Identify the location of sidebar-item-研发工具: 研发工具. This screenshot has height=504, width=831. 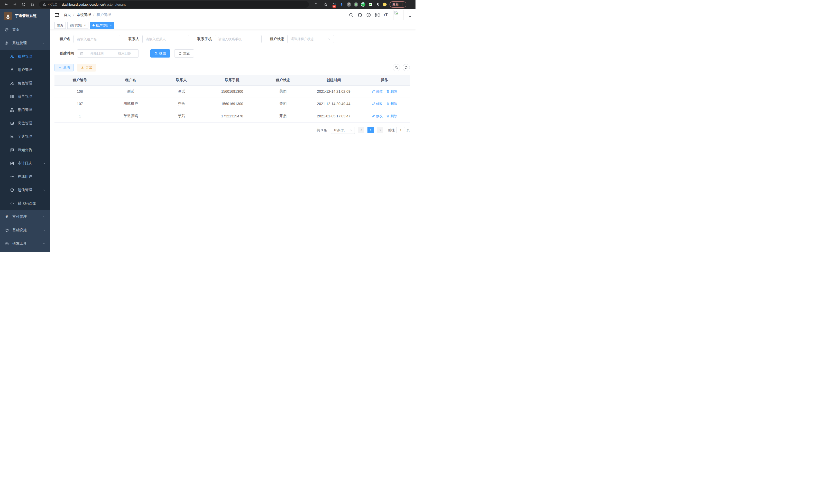
(25, 243).